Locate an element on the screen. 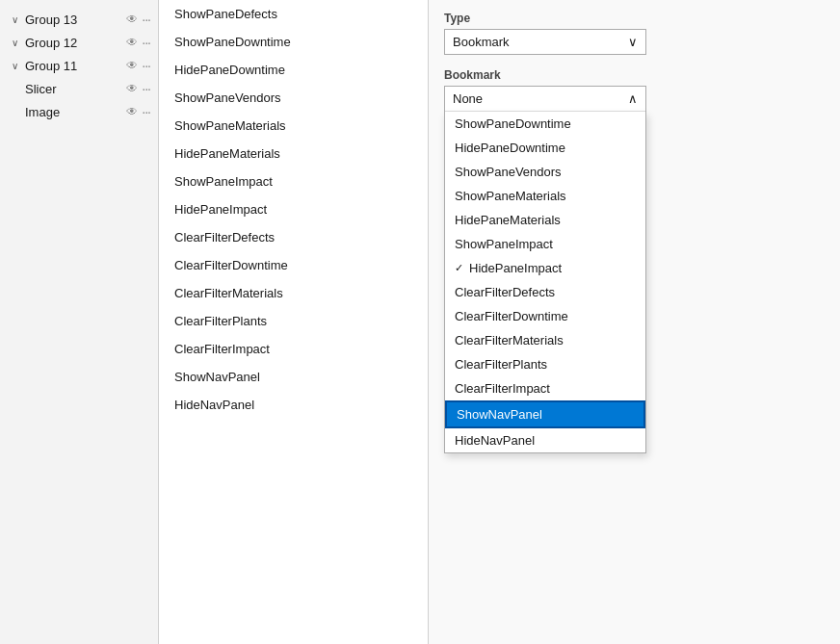 This screenshot has width=840, height=644. tree-label: Group 12 is located at coordinates (73, 42).